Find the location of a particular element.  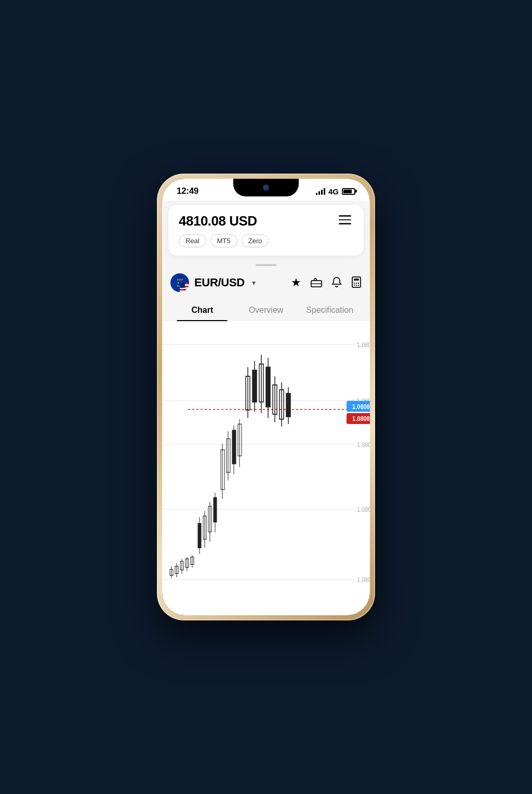

status-time: 12:49 is located at coordinates (188, 191).